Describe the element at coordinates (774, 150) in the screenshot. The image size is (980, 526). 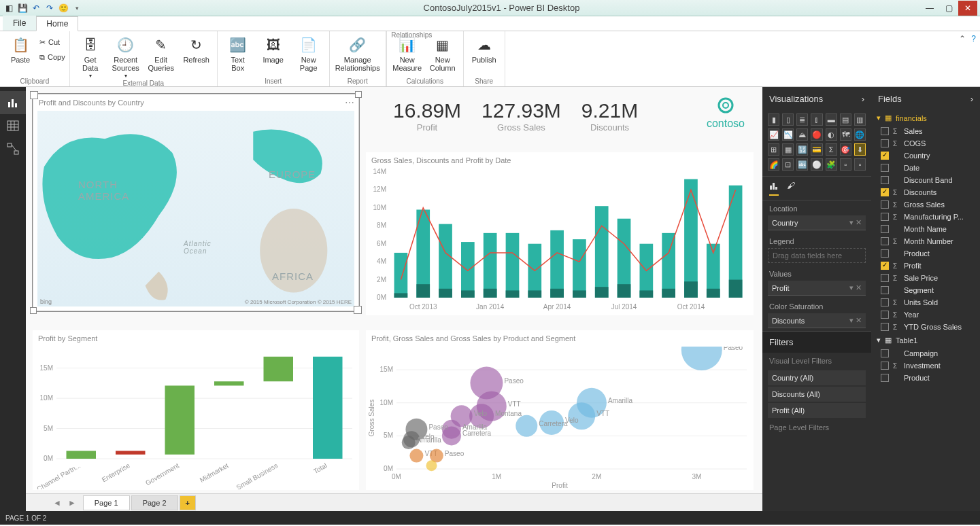
I see `viz-type-button: ⊞` at that location.